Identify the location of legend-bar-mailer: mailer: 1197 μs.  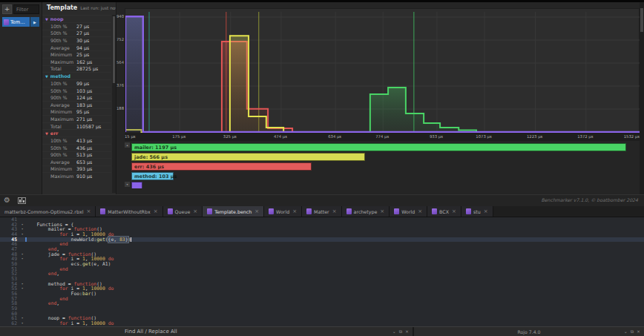
(378, 147).